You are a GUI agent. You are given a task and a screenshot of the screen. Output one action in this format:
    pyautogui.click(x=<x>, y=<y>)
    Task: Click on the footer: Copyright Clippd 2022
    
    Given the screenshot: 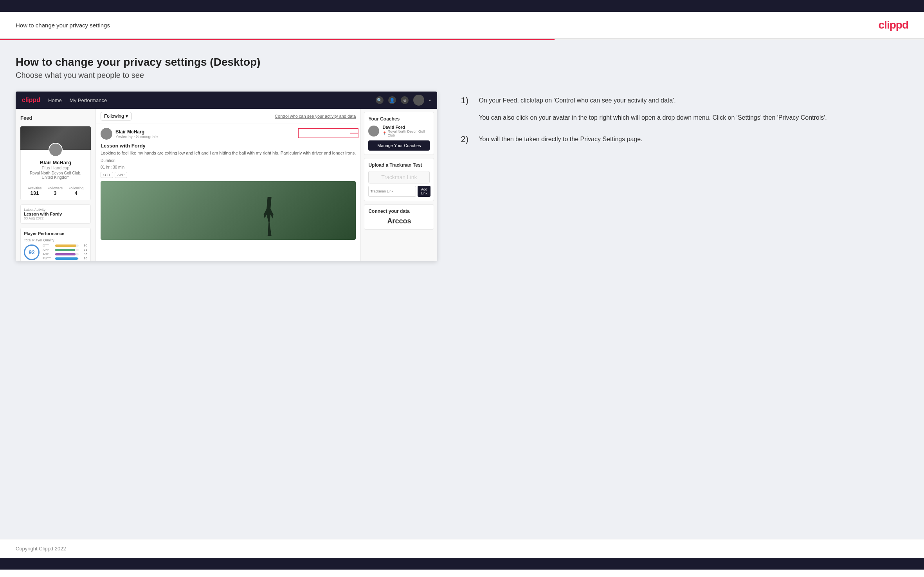 What is the action you would take?
    pyautogui.click(x=462, y=548)
    